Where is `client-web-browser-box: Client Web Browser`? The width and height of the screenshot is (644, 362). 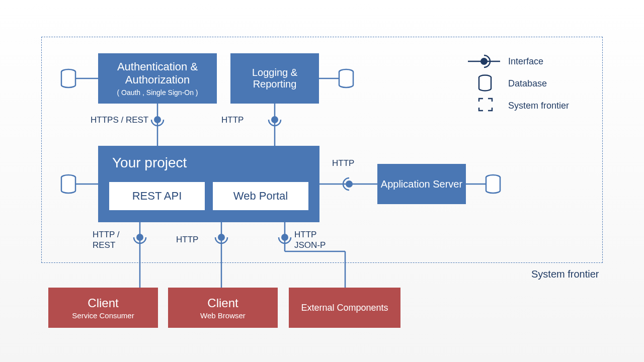
client-web-browser-box: Client Web Browser is located at coordinates (223, 308).